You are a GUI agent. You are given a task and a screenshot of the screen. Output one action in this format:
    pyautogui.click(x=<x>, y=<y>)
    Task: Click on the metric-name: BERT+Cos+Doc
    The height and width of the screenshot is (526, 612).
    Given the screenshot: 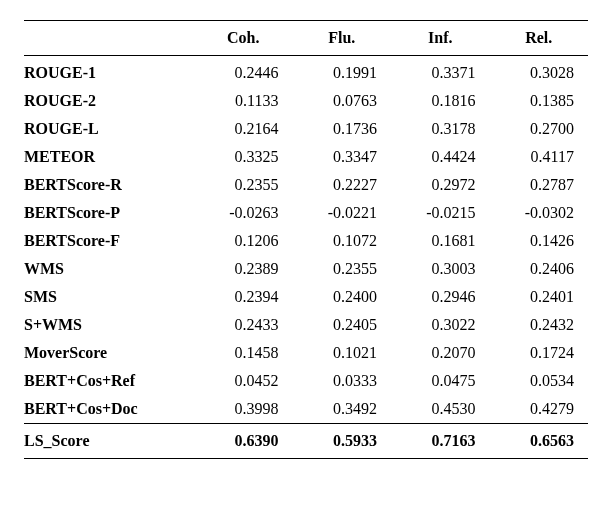 What is the action you would take?
    pyautogui.click(x=109, y=410)
    